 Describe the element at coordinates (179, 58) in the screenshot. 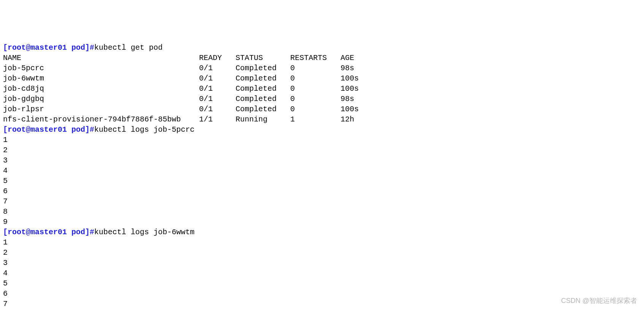

I see `table-header: NAME READY STATUS RESTARTS AGE` at that location.